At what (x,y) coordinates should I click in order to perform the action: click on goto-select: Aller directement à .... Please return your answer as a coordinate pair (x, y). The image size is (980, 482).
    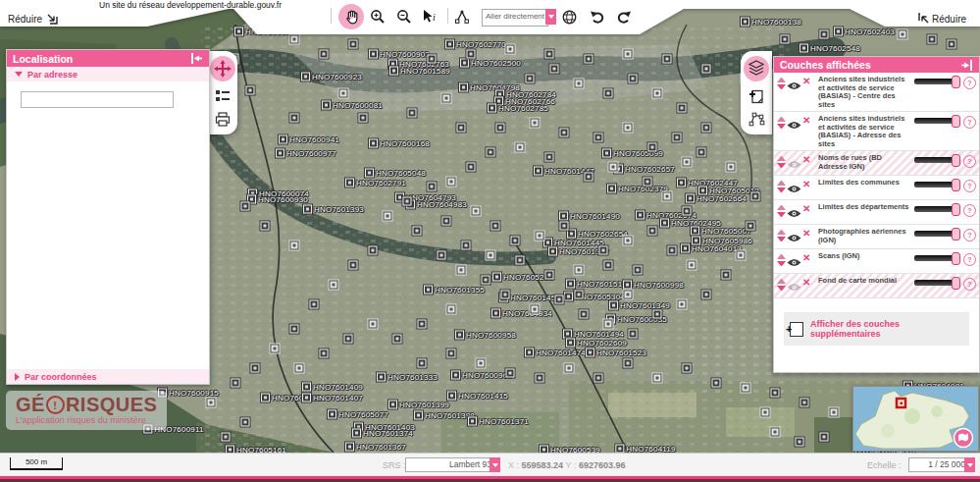
    Looking at the image, I should click on (515, 18).